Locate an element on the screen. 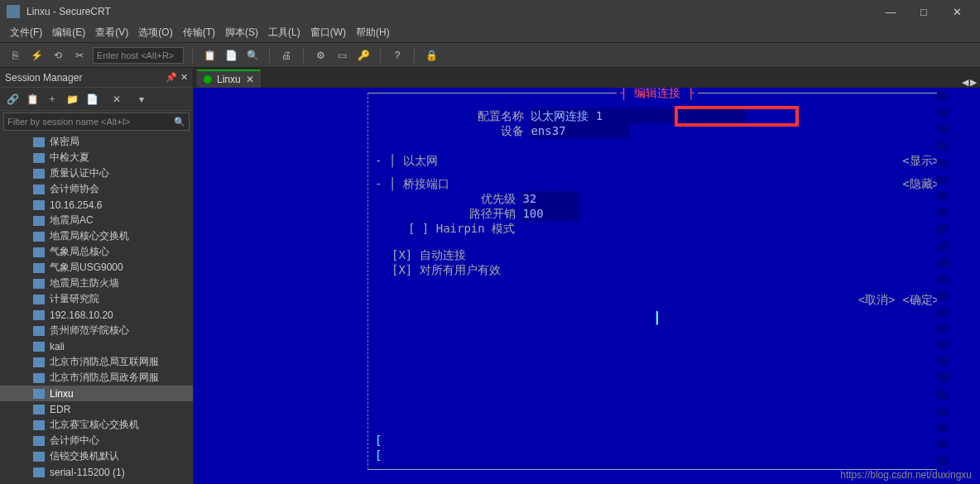 The image size is (980, 484). link-icon: 🔗 is located at coordinates (12, 99).